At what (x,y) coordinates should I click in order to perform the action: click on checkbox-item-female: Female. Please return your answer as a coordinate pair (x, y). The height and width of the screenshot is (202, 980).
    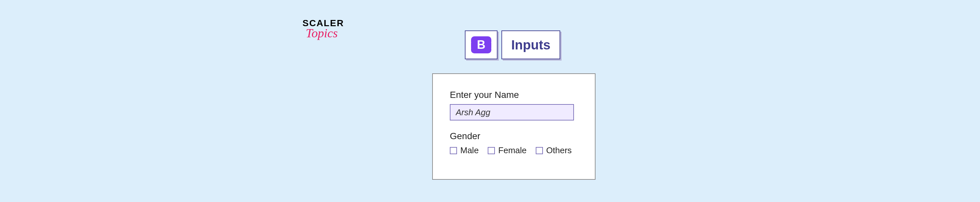
    Looking at the image, I should click on (507, 150).